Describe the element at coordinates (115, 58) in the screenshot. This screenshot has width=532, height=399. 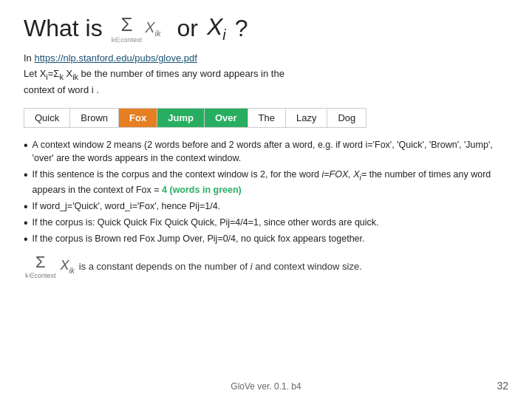
I see `glove-link: https://nlp.stanford.edu/pubs/glove.pdf` at that location.